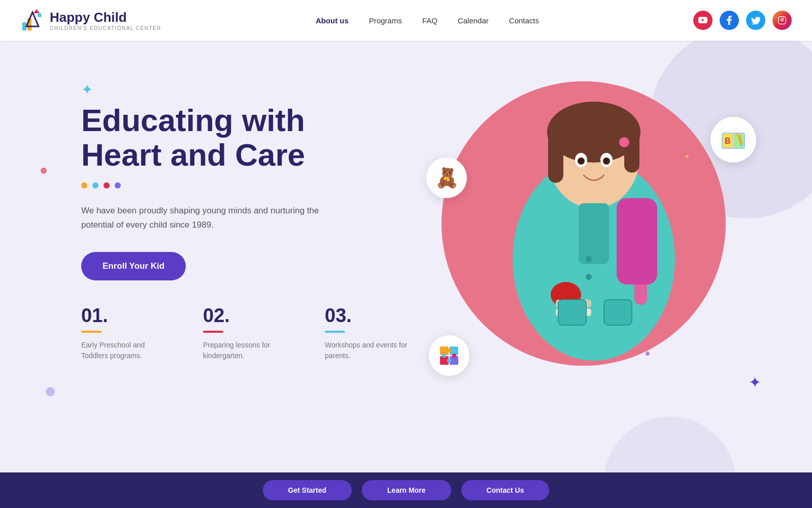 This screenshot has width=812, height=508. I want to click on nav-about: About us, so click(332, 20).